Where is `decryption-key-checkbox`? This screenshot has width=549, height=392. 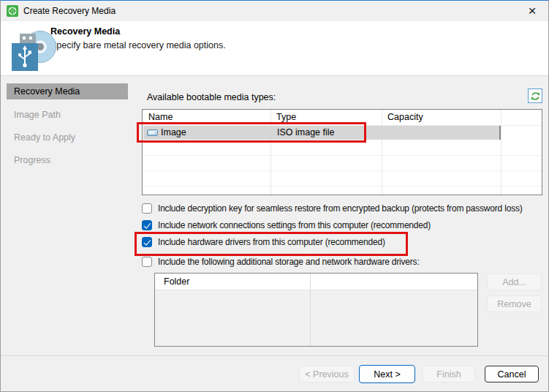 decryption-key-checkbox is located at coordinates (147, 208).